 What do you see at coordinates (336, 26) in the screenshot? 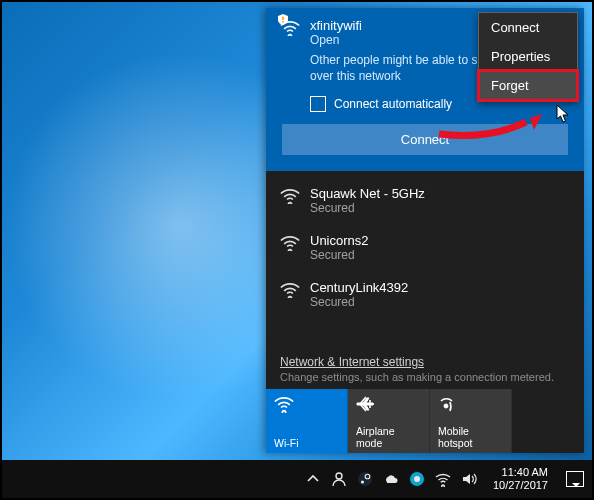
I see `network-name: xfinitywifi` at bounding box center [336, 26].